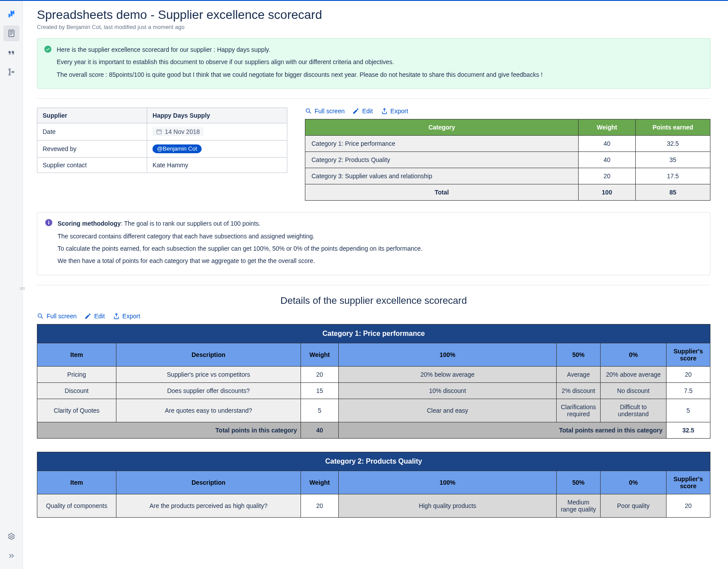 The image size is (728, 569). I want to click on details-table-cat2: Category 2: Products Quality Item Descri…, so click(373, 485).